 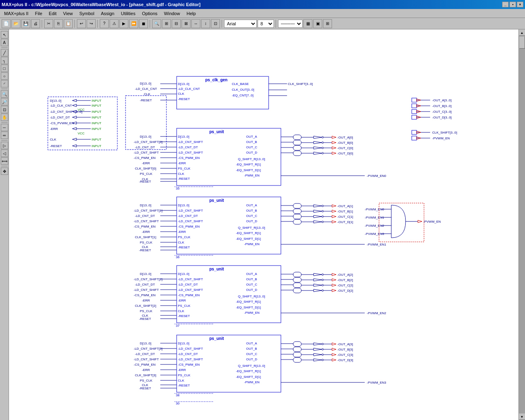 I want to click on size-select: 8, so click(x=266, y=24).